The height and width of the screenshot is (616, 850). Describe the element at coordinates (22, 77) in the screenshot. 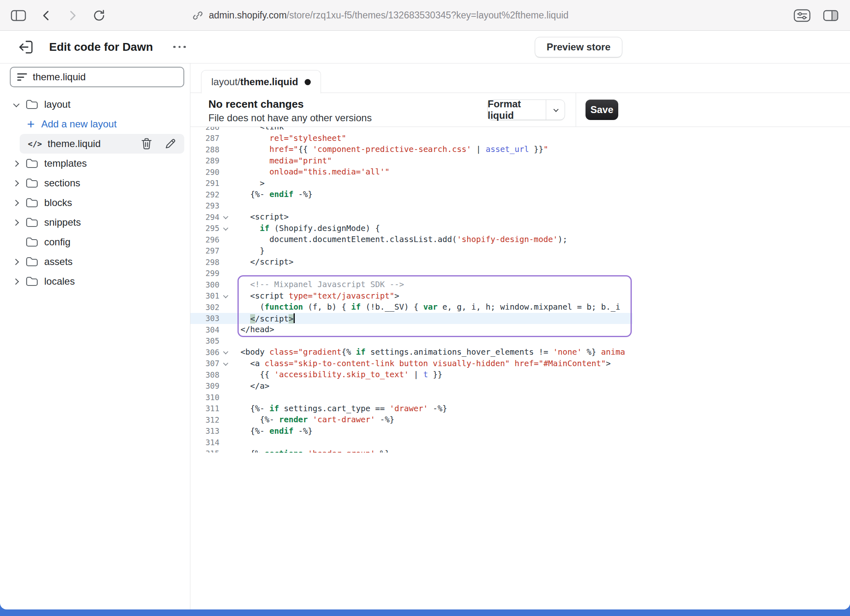

I see `filter-icon` at that location.